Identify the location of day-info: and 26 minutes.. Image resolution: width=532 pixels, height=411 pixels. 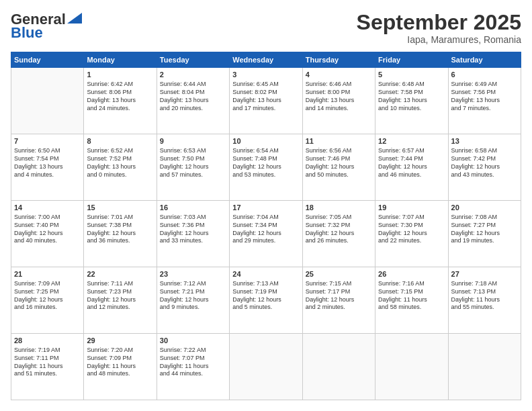
(339, 241).